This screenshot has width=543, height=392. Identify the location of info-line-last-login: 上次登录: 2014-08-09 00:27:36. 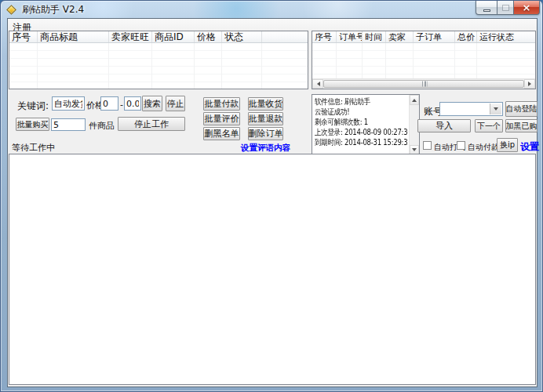
(355, 132).